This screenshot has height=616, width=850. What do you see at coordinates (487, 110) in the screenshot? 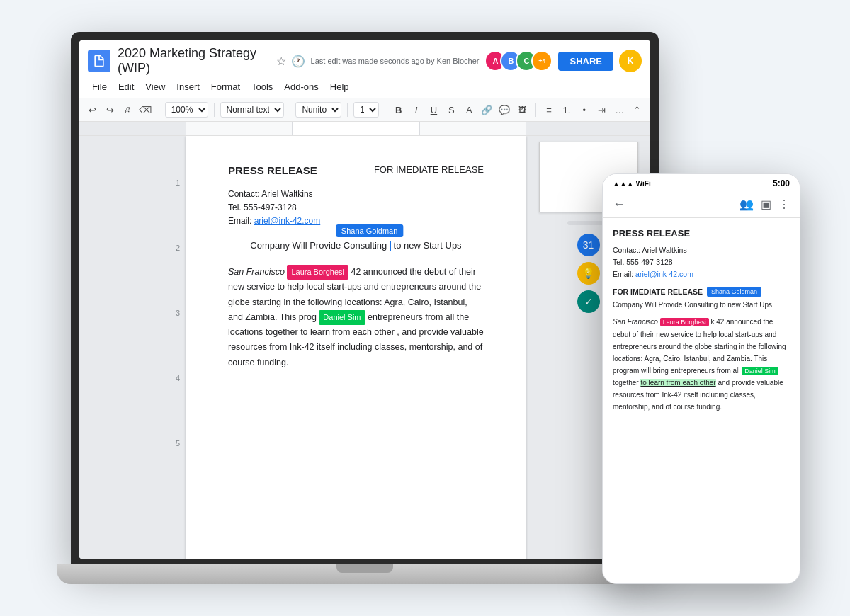
I see `link-button: 🔗` at bounding box center [487, 110].